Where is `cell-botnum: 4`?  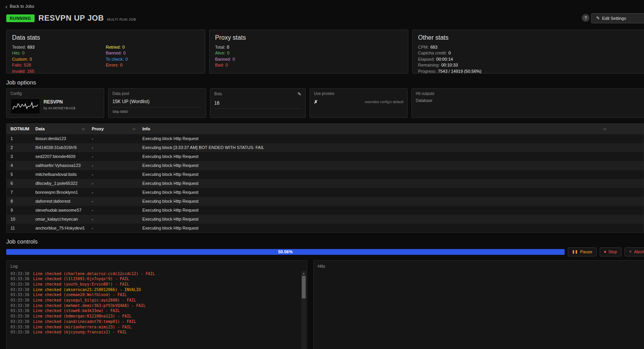 cell-botnum: 4 is located at coordinates (19, 165).